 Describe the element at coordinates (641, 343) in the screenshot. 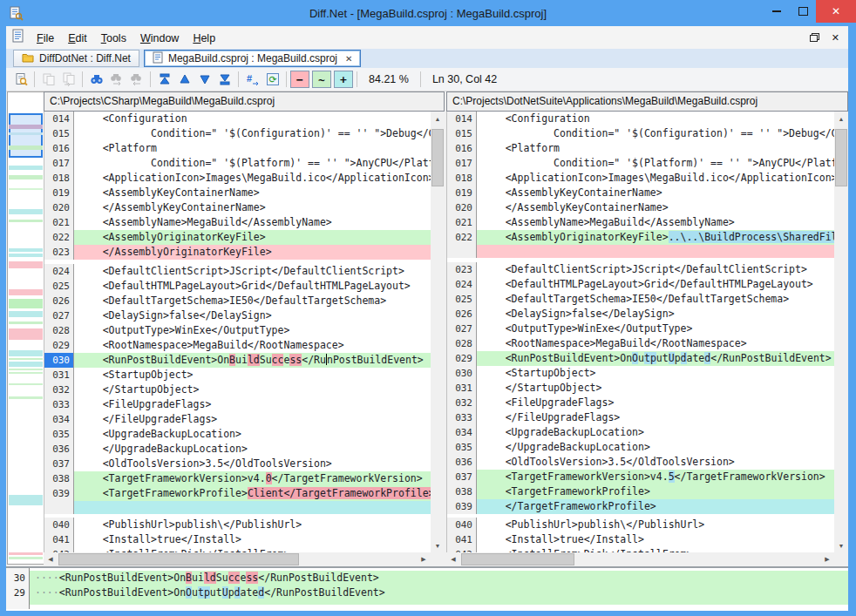

I see `code-line: 028 <RootNamespace>MegaBuild</RootNamesp…` at that location.